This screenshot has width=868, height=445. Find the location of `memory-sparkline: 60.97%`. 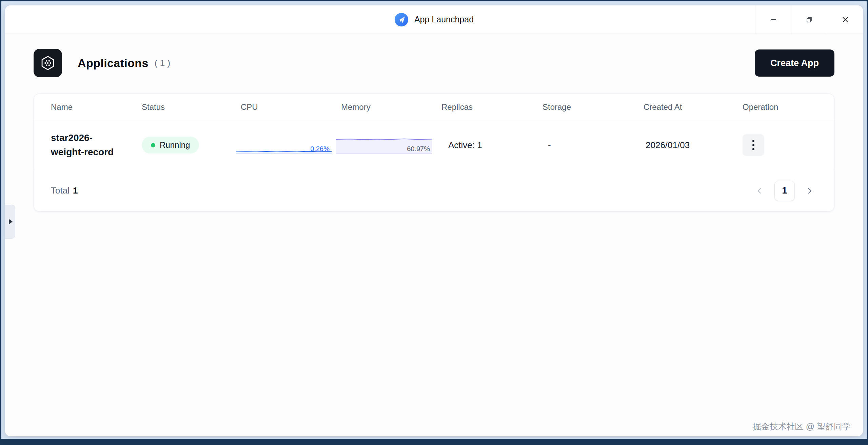

memory-sparkline: 60.97% is located at coordinates (384, 145).